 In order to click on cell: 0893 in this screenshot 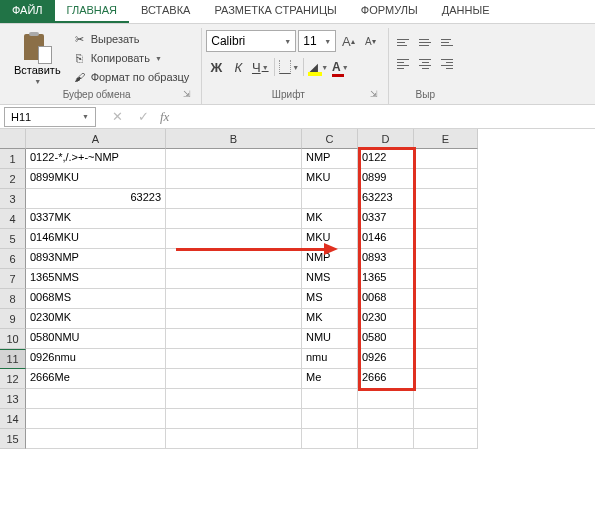, I will do `click(386, 259)`.